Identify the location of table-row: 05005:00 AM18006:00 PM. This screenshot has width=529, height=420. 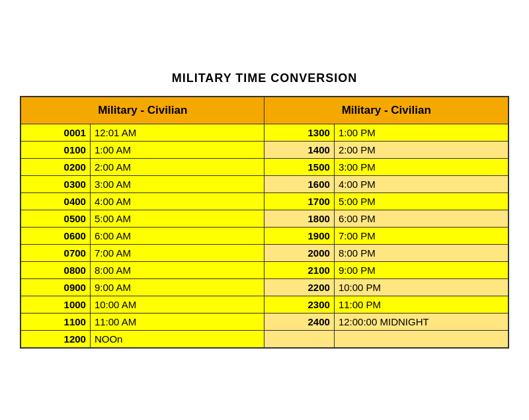
(264, 219).